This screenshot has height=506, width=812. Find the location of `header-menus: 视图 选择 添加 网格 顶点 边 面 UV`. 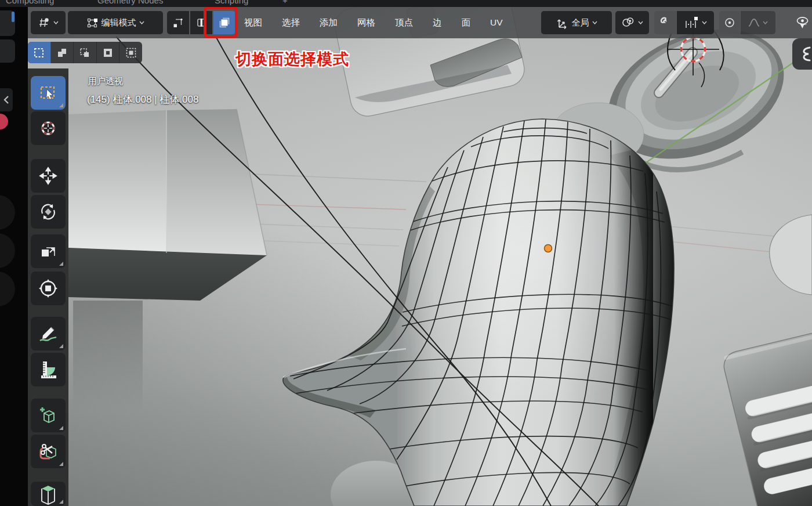

header-menus: 视图 选择 添加 网格 顶点 边 面 UV is located at coordinates (374, 23).